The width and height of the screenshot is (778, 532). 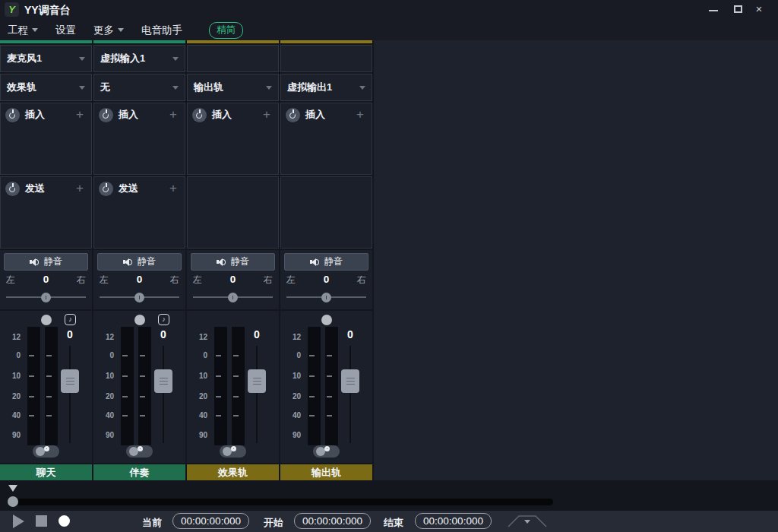 I want to click on menu-edm-assistant: 电音助手, so click(x=162, y=30).